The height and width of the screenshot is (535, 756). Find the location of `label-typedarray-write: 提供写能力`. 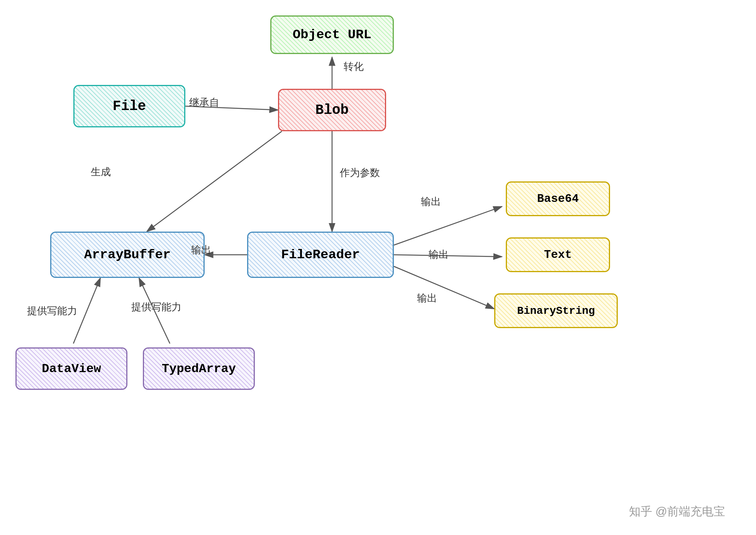

label-typedarray-write: 提供写能力 is located at coordinates (156, 307).